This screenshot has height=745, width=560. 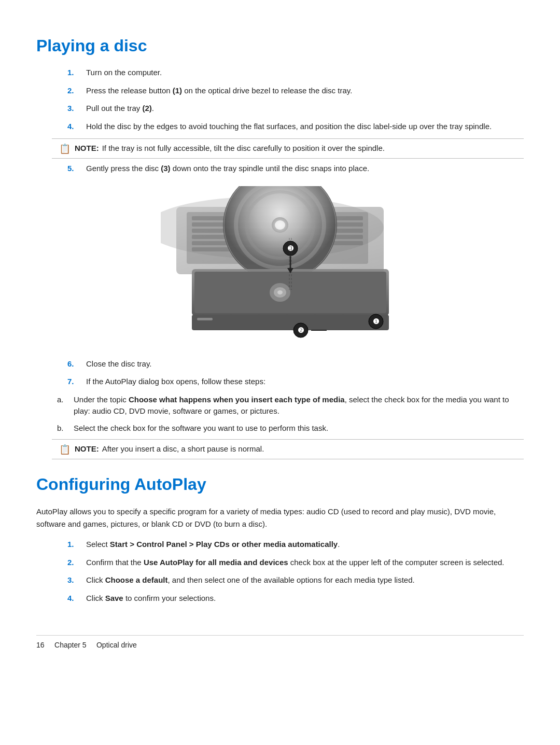 What do you see at coordinates (288, 449) in the screenshot?
I see `note-box-2: 📋 NOTE:After you insert a disc, a short …` at bounding box center [288, 449].